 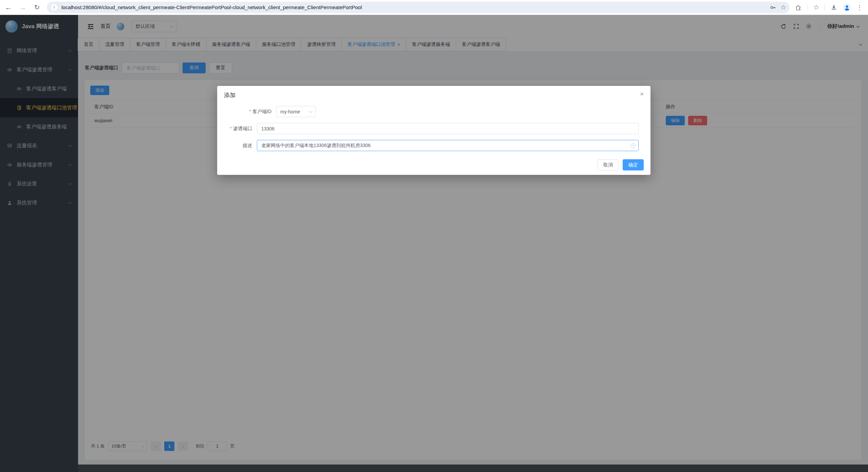 I want to click on browser-back-icon: ←, so click(x=8, y=7).